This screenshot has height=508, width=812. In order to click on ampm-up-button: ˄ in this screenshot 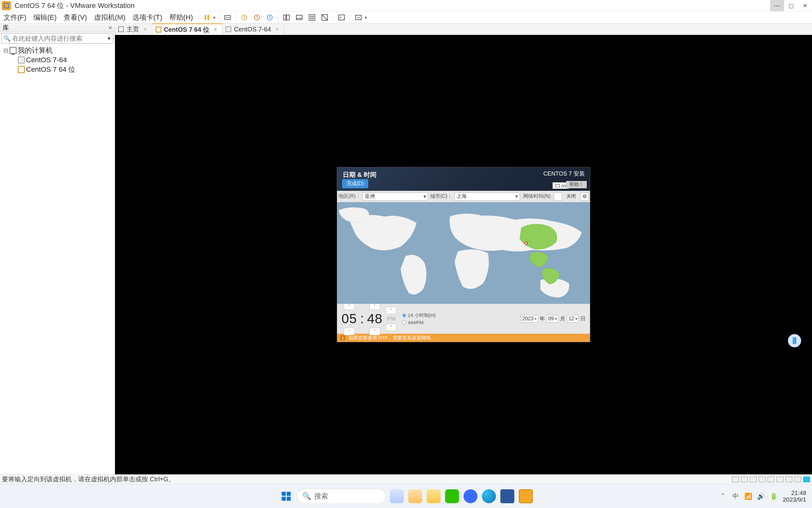, I will do `click(391, 310)`.